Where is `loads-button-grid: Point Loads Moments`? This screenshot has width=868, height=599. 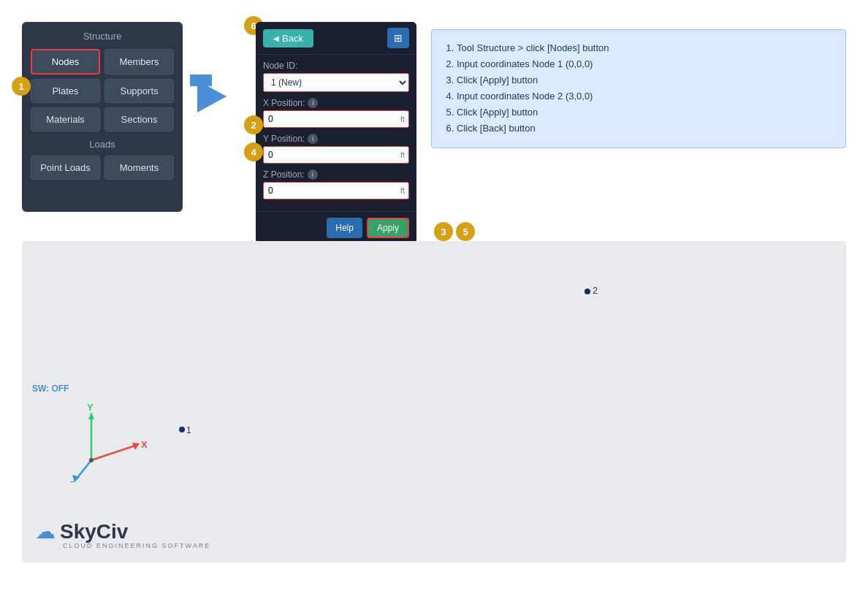 loads-button-grid: Point Loads Moments is located at coordinates (102, 168).